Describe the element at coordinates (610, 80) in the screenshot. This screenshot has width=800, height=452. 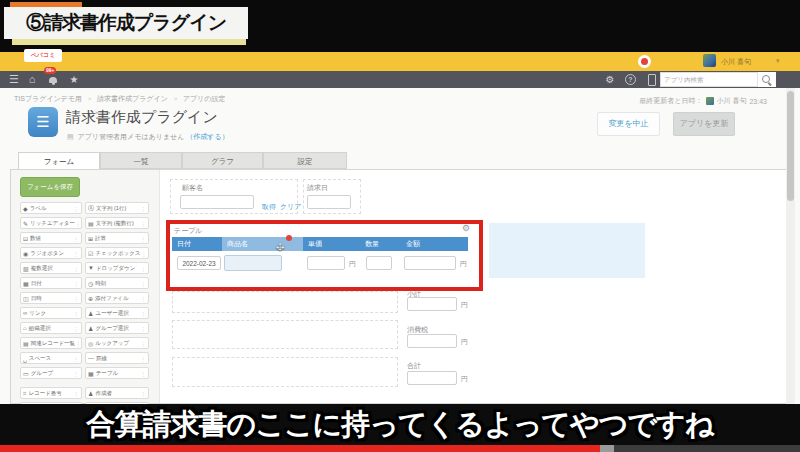
I see `gear-icon: ⚙` at that location.